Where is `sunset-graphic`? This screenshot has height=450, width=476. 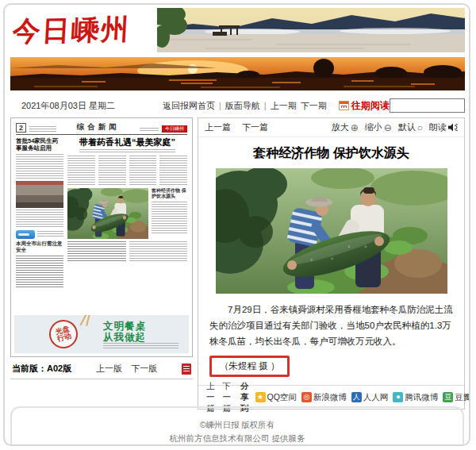 sunset-graphic is located at coordinates (238, 74).